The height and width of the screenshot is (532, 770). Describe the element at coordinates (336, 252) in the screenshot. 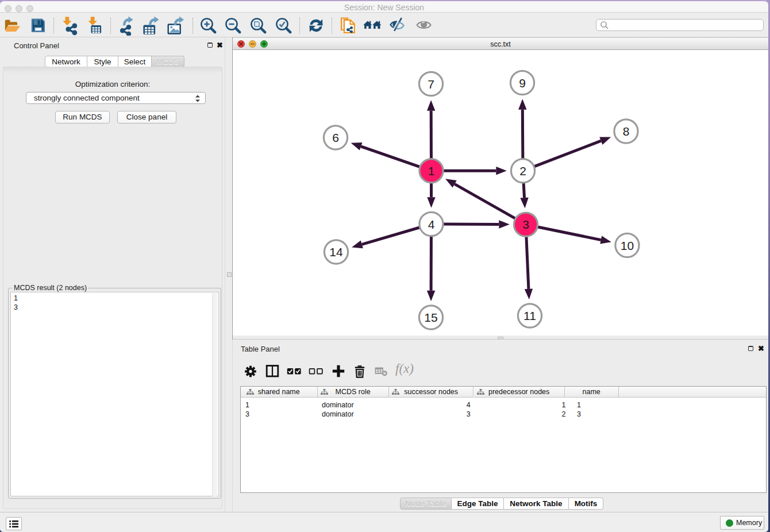

I see `svg-text: 14` at that location.